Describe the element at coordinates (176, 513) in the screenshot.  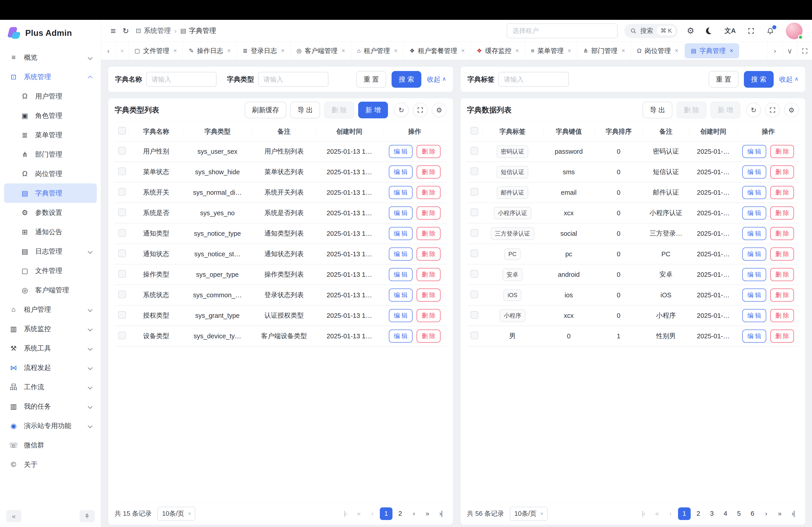
I see `per-page-select: 10条/页 ▾` at that location.